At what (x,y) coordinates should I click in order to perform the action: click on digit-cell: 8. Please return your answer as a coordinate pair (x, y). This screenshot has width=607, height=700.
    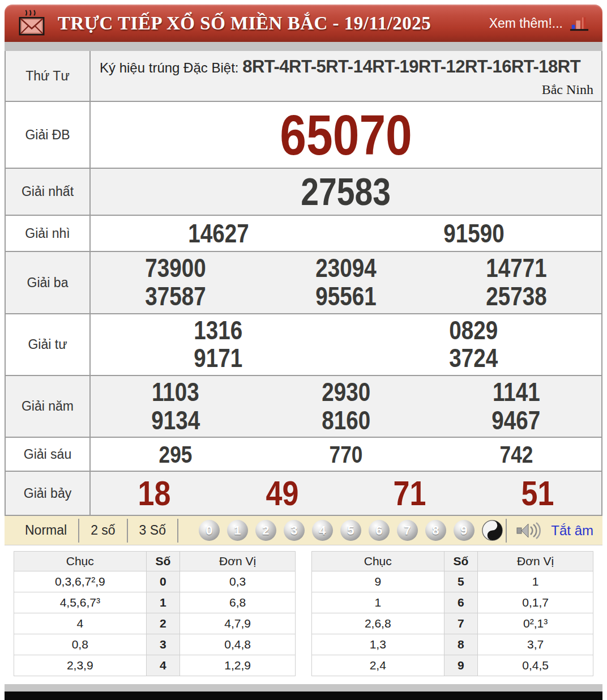
    Looking at the image, I should click on (461, 644).